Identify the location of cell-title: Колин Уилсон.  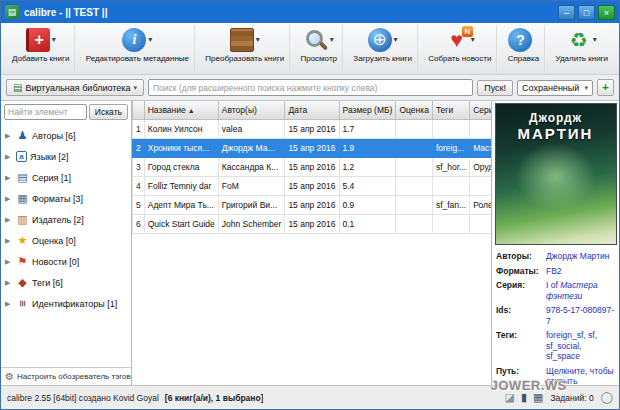
(181, 128).